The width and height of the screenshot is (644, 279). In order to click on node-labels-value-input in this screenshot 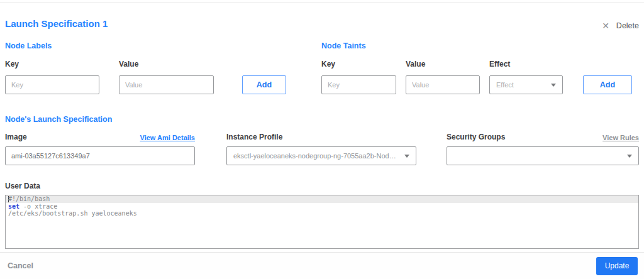, I will do `click(166, 85)`.